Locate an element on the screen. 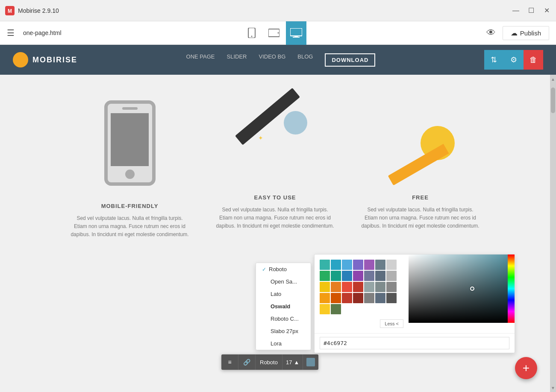 The height and width of the screenshot is (392, 556). scroll-thumb is located at coordinates (553, 100).